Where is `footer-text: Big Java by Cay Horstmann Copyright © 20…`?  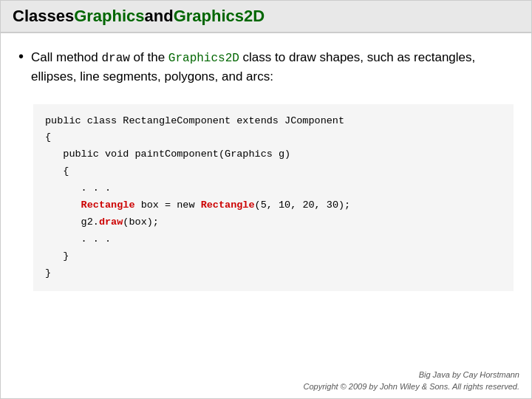 footer-text: Big Java by Cay Horstmann Copyright © 20… is located at coordinates (266, 381).